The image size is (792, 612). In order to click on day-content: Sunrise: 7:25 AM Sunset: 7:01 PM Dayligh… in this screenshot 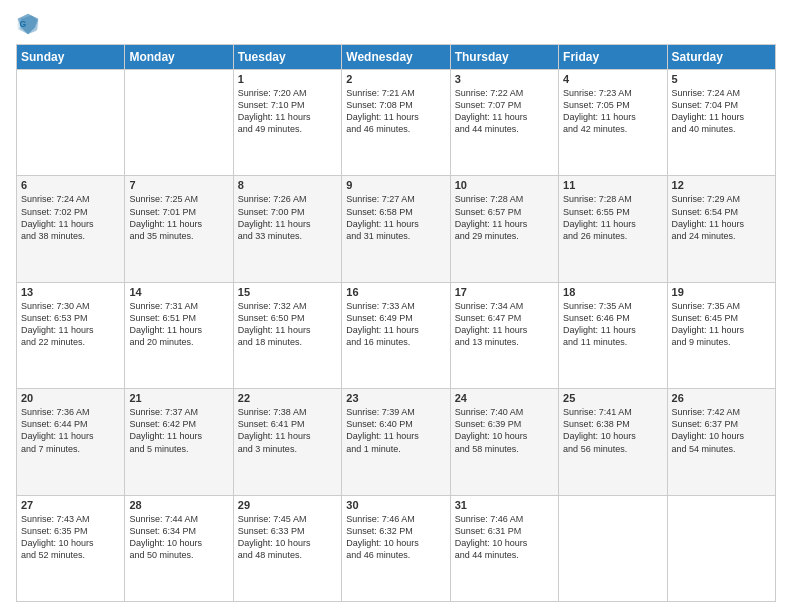, I will do `click(178, 218)`.